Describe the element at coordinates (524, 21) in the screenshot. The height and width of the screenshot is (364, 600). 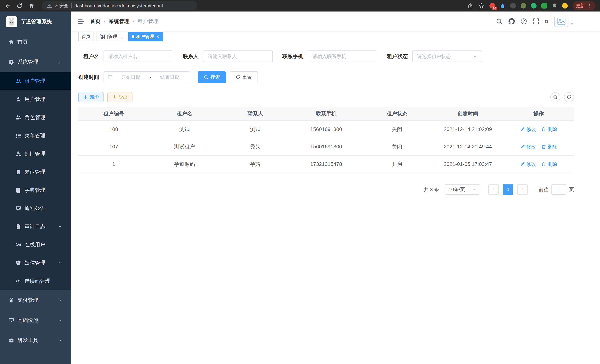
I see `help-icon` at that location.